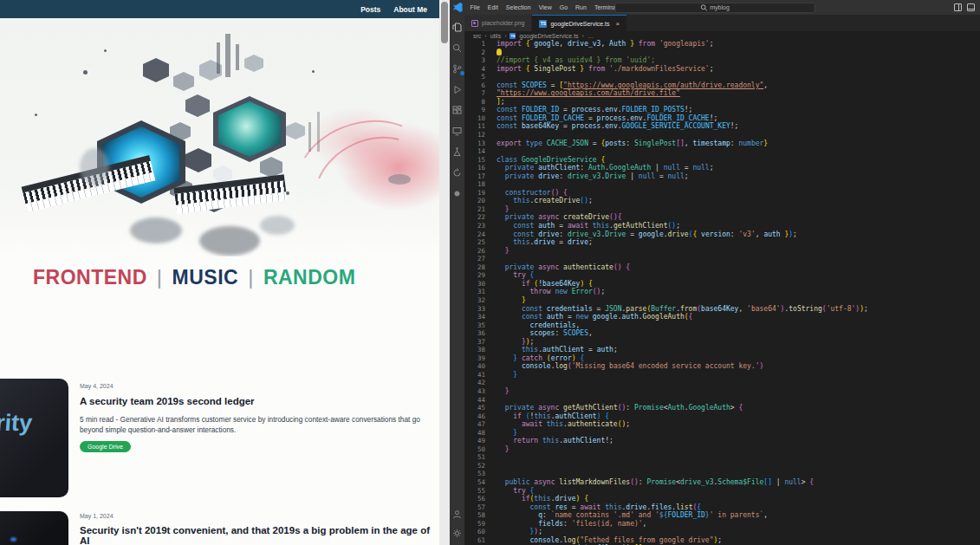 This screenshot has height=545, width=980. Describe the element at coordinates (499, 52) in the screenshot. I see `lightbulb-icon` at that location.